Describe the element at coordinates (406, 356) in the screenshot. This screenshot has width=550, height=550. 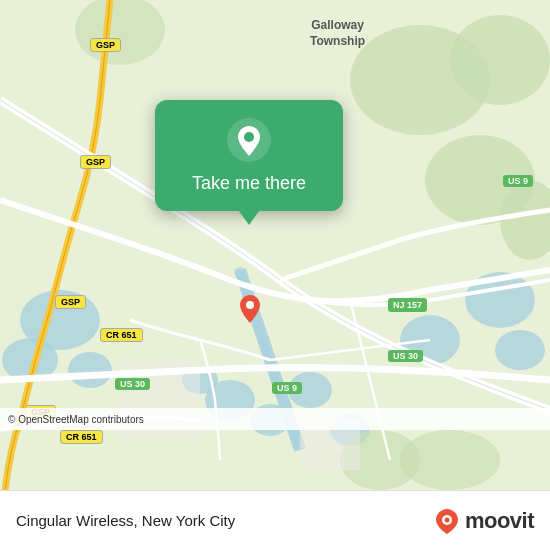
I see `us30-badge-mid: US 30` at that location.